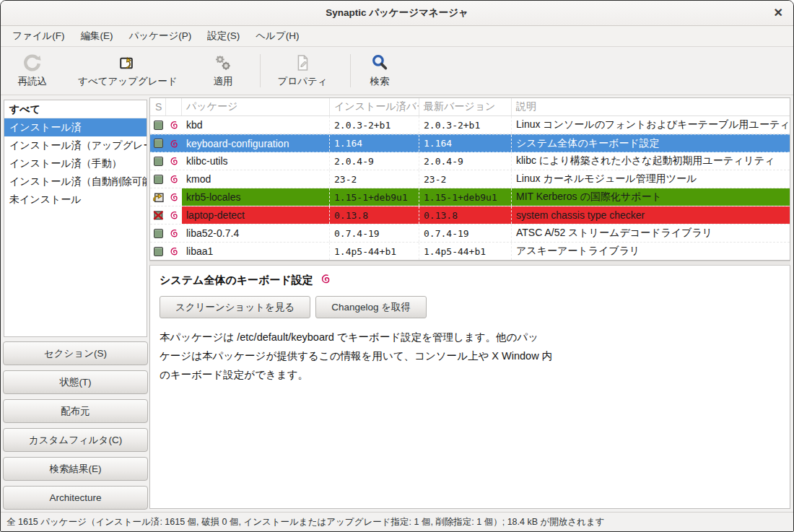  What do you see at coordinates (651, 251) in the screenshot?
I see `package-description: アスキーアートライブラリ` at bounding box center [651, 251].